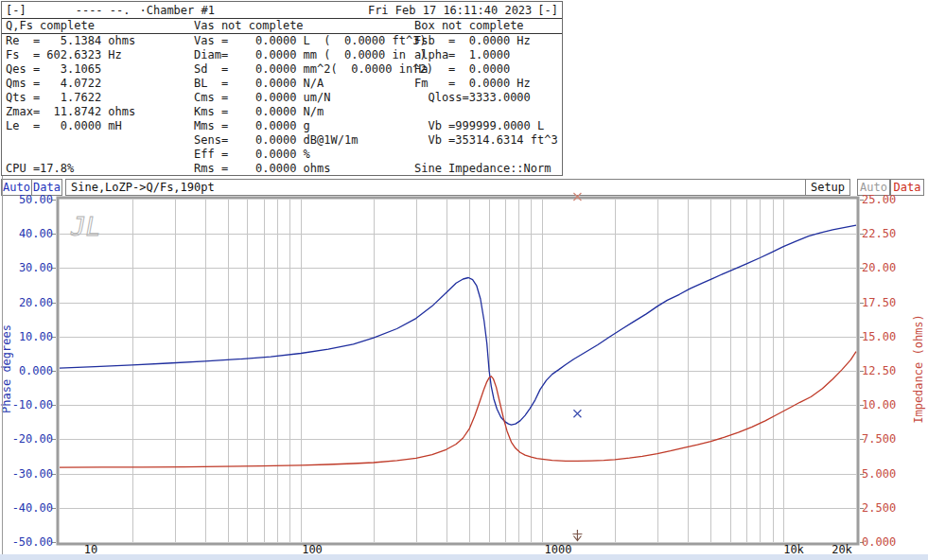  I want to click on param-cell-col1: Qes = 3.1065, so click(53, 69).